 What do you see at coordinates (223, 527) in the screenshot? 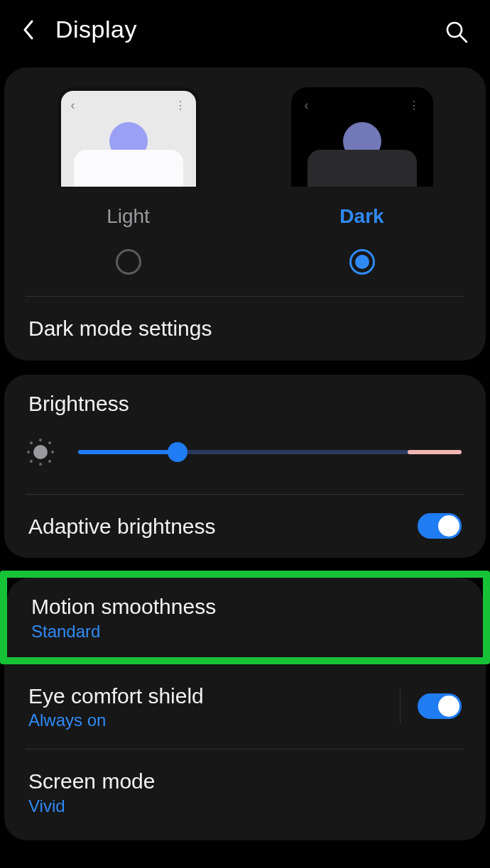
I see `adaptive-brightness-title: Adaptive brightness` at bounding box center [223, 527].